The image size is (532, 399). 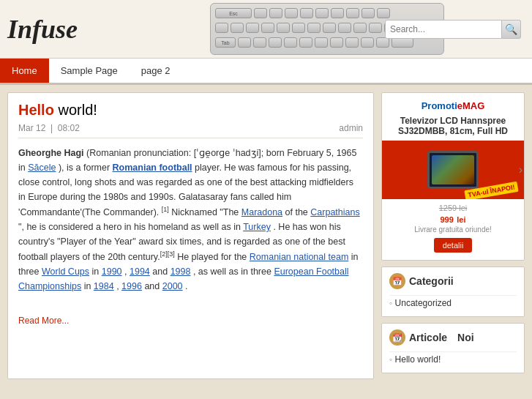 I want to click on recent-articles-title: 📆 Articole Noi, so click(x=453, y=338).